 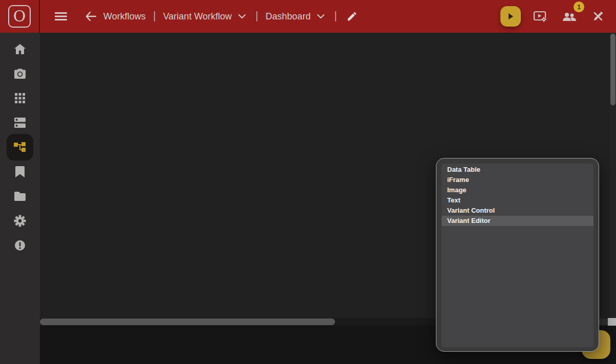 I want to click on apps-grid-icon, so click(x=20, y=98).